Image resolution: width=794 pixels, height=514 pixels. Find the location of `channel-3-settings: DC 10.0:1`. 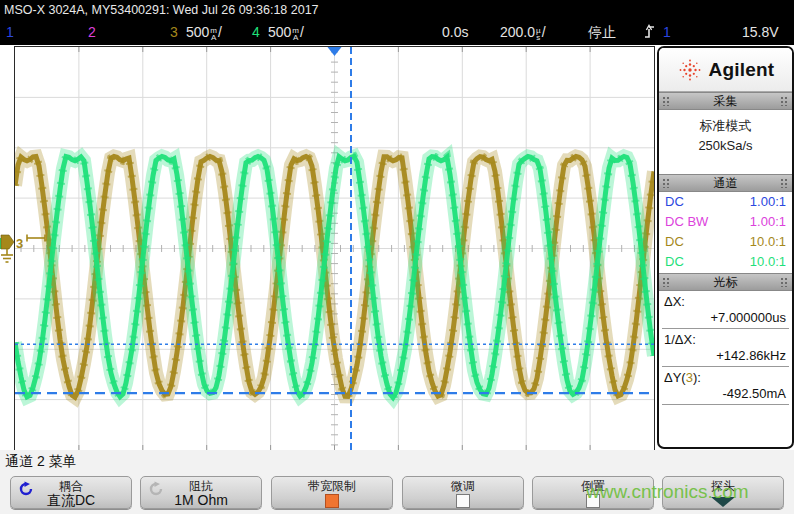

channel-3-settings: DC 10.0:1 is located at coordinates (726, 242).